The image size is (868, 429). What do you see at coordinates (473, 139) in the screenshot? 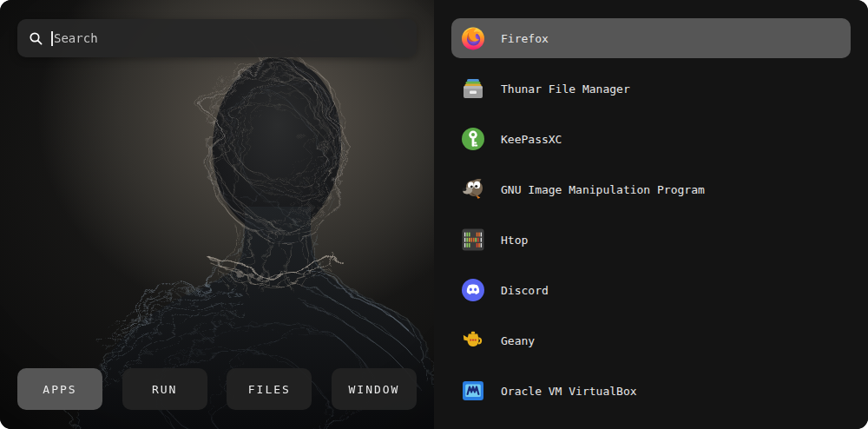
I see `keepassxc-icon` at bounding box center [473, 139].